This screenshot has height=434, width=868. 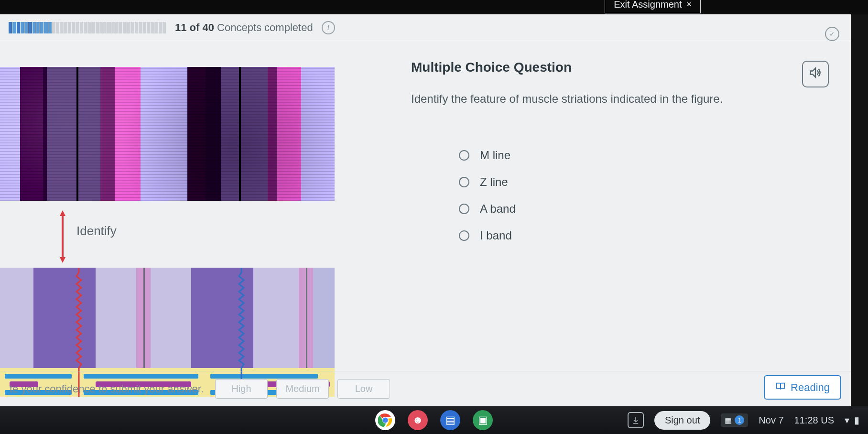 What do you see at coordinates (494, 182) in the screenshot?
I see `option-label: Z line` at bounding box center [494, 182].